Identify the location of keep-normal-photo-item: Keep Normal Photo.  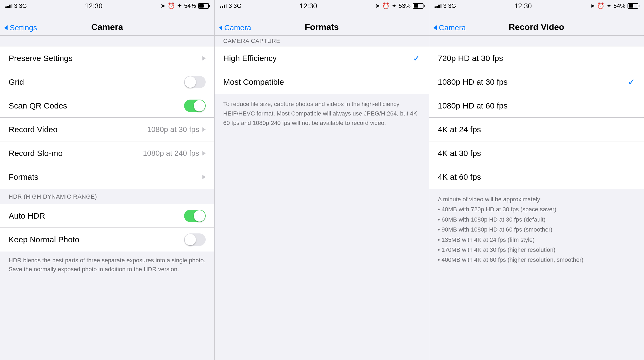
(107, 240).